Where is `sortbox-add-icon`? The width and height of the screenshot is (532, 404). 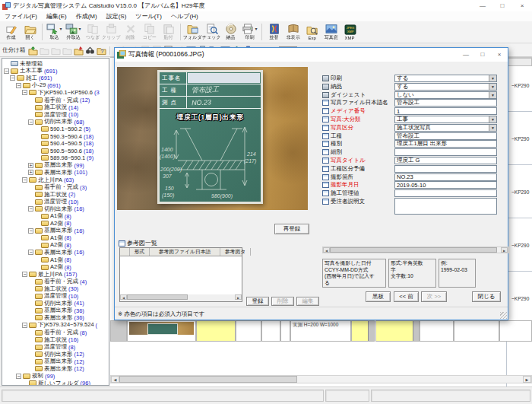 sortbox-add-icon is located at coordinates (33, 50).